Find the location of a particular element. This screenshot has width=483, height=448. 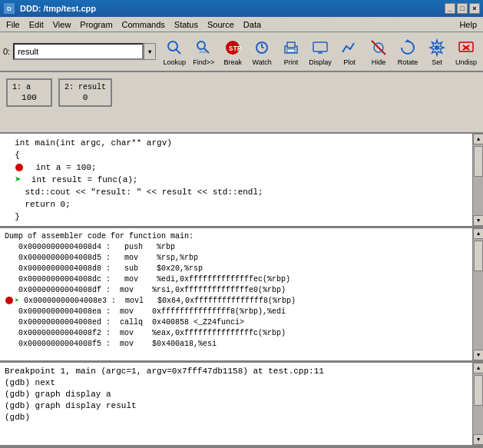

expression-input-group: 0: ▼ is located at coordinates (80, 51).